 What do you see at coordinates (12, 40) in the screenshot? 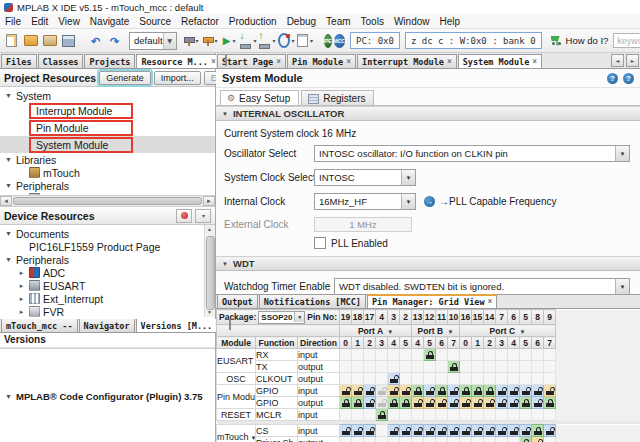
I see `new-file-button` at bounding box center [12, 40].